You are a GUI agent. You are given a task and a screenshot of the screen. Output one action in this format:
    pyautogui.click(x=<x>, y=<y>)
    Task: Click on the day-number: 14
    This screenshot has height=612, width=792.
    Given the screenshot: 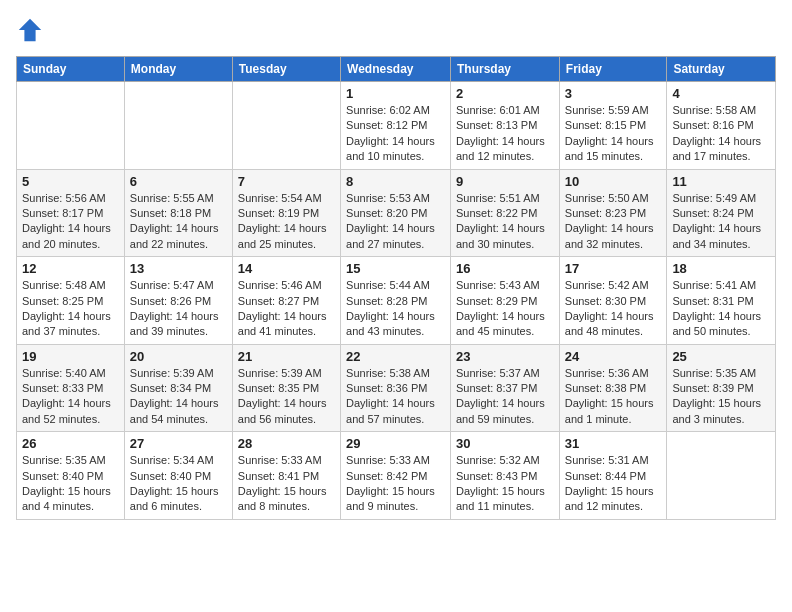 What is the action you would take?
    pyautogui.click(x=286, y=268)
    